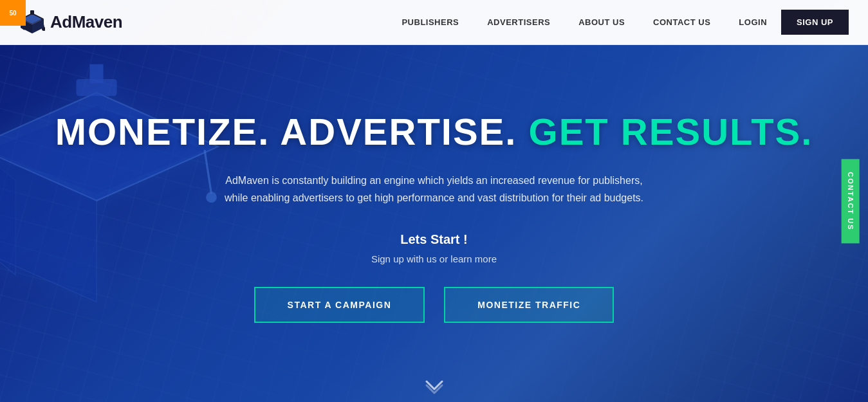 Image resolution: width=868 pixels, height=402 pixels. I want to click on contact-side-tab: CONTACT US, so click(850, 201).